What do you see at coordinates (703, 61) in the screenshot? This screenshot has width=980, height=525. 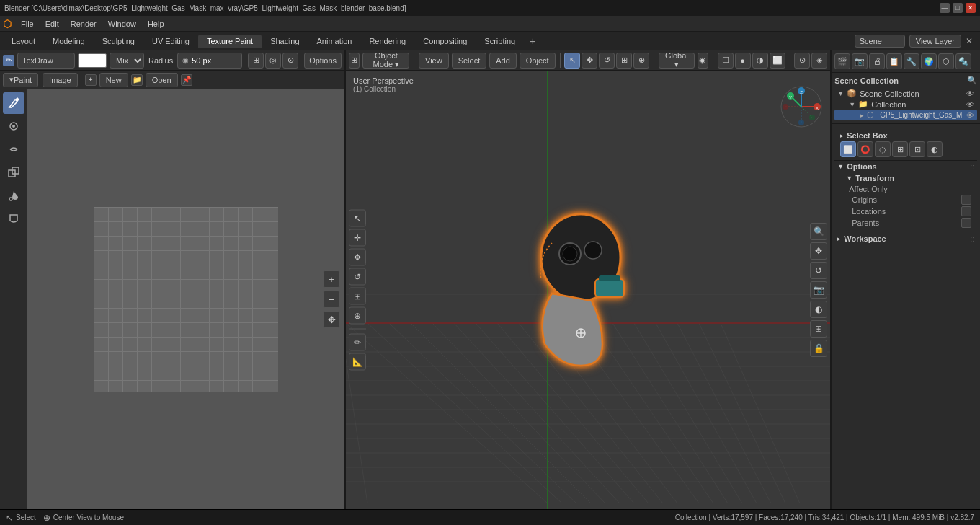 I see `pivot-icon: ◉` at bounding box center [703, 61].